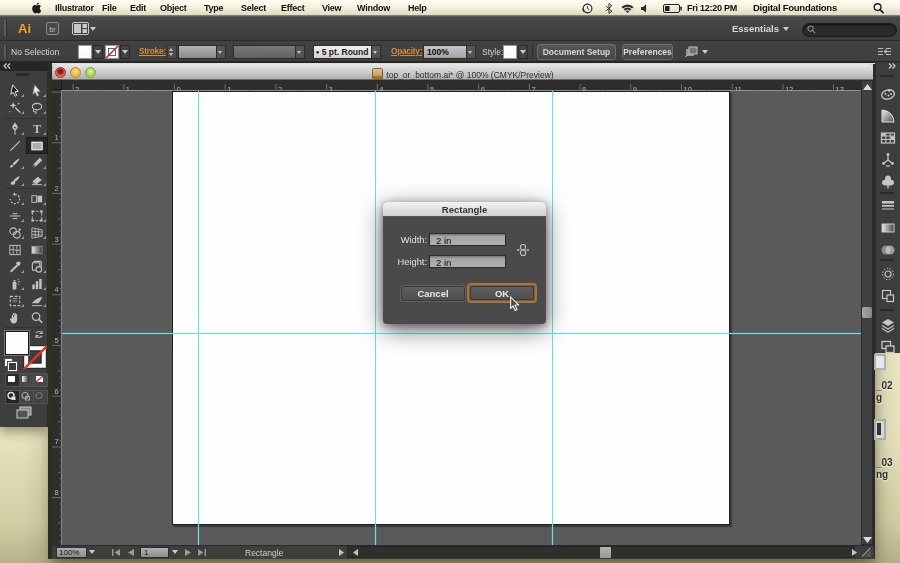  What do you see at coordinates (57, 340) in the screenshot?
I see `svg-text: 5` at bounding box center [57, 340].